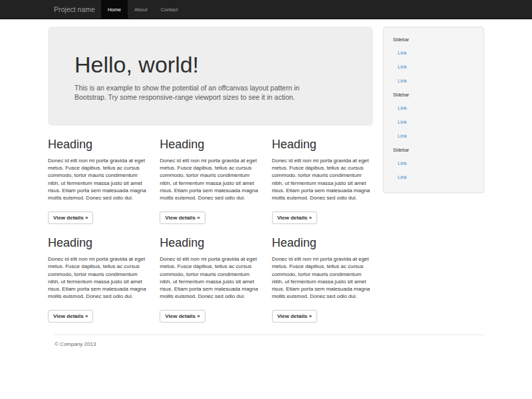  What do you see at coordinates (266, 9) in the screenshot?
I see `navbar-inner: Project name HomeAboutContact` at bounding box center [266, 9].